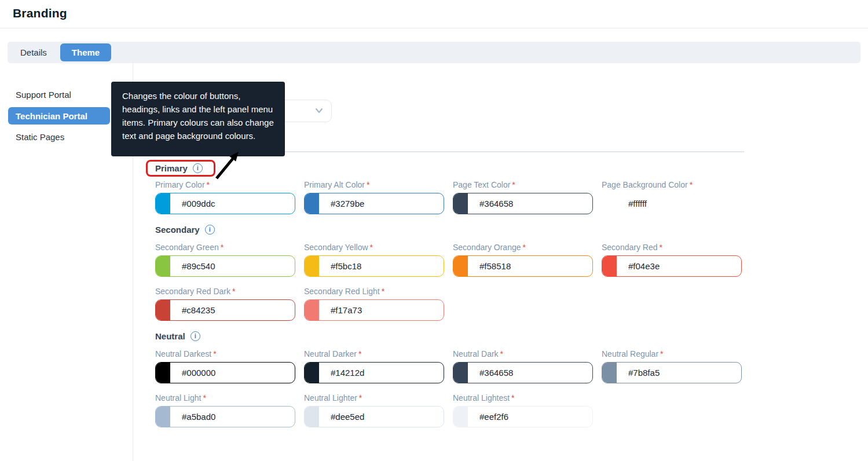 The width and height of the screenshot is (868, 461). I want to click on color-value: #14212d, so click(347, 373).